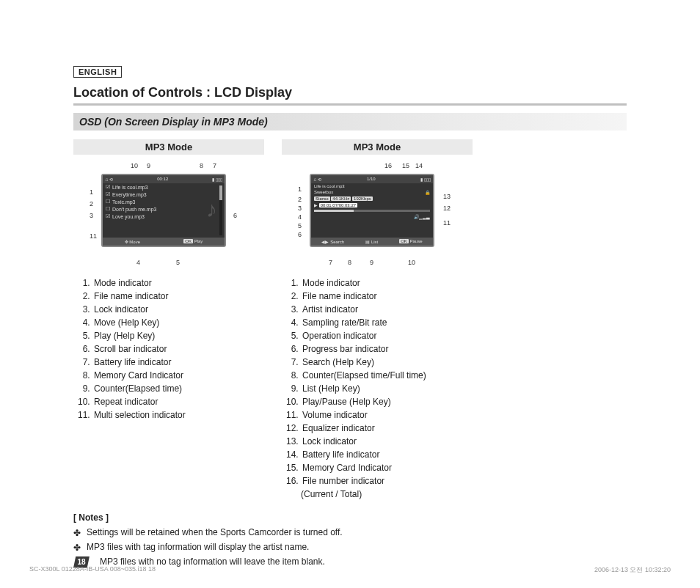  What do you see at coordinates (371, 179) in the screenshot?
I see `file-number: 1/10` at bounding box center [371, 179].